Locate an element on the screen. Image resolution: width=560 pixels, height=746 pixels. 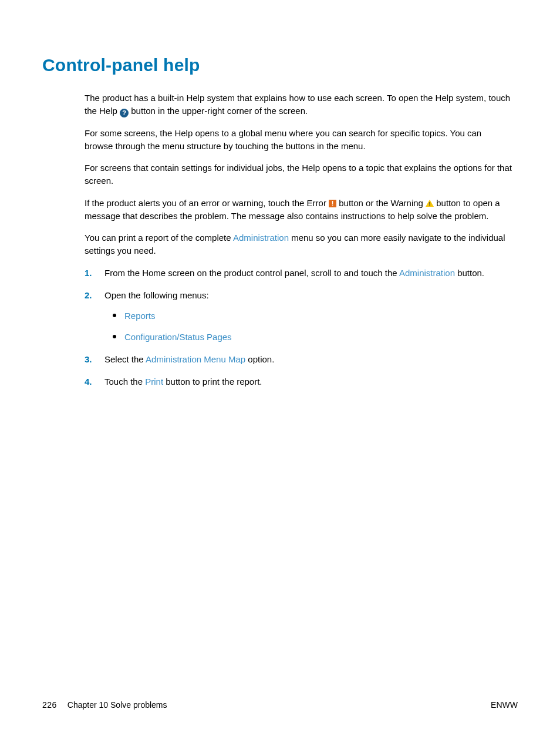
chapter-label: Chapter 10 Solve problems is located at coordinates (117, 705).